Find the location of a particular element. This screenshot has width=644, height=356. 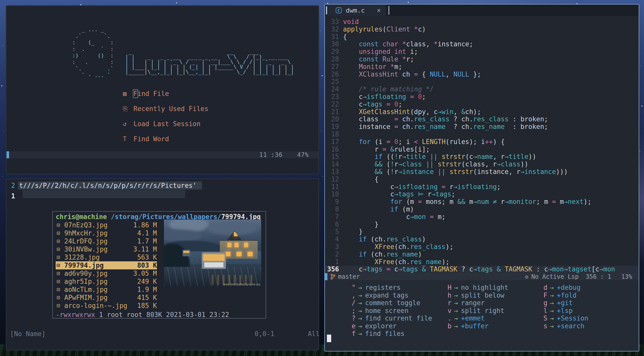

menu-item-load-last-session: ↺Load Last Session is located at coordinates (166, 124).